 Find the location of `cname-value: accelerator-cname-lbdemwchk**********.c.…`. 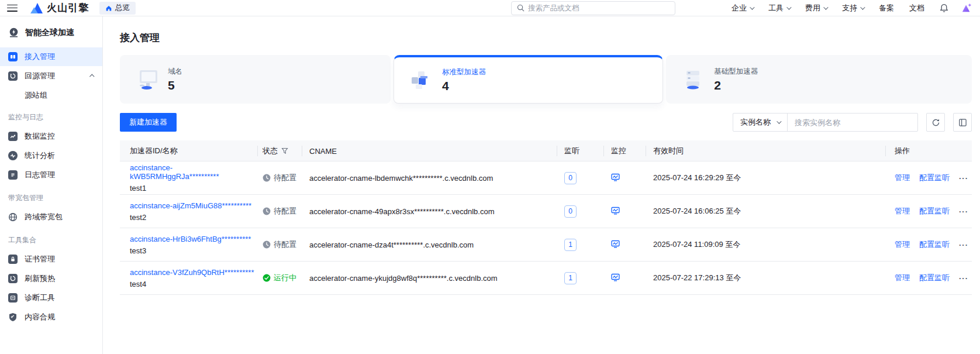

cname-value: accelerator-cname-lbdemwchk**********.c.… is located at coordinates (433, 178).